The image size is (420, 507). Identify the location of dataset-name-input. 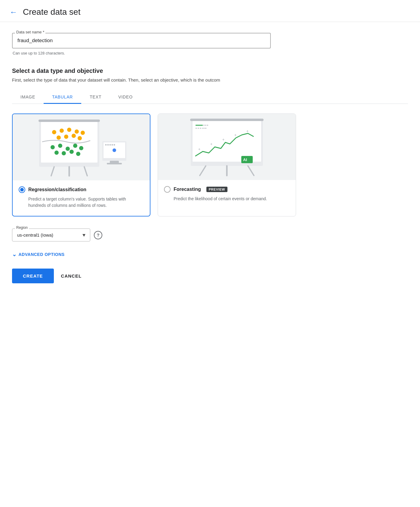
(141, 41).